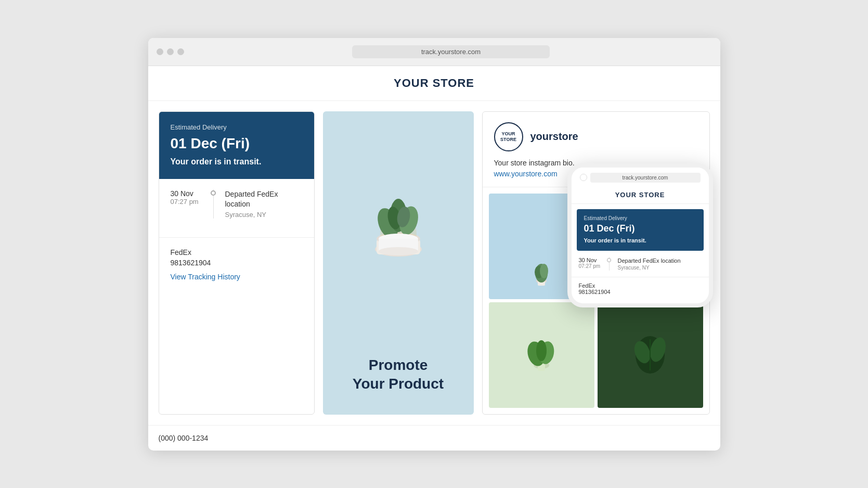 This screenshot has height=488, width=868. Describe the element at coordinates (237, 204) in the screenshot. I see `tracking-event: 30 Nov 07:27 pm Departed FedEx location …` at that location.